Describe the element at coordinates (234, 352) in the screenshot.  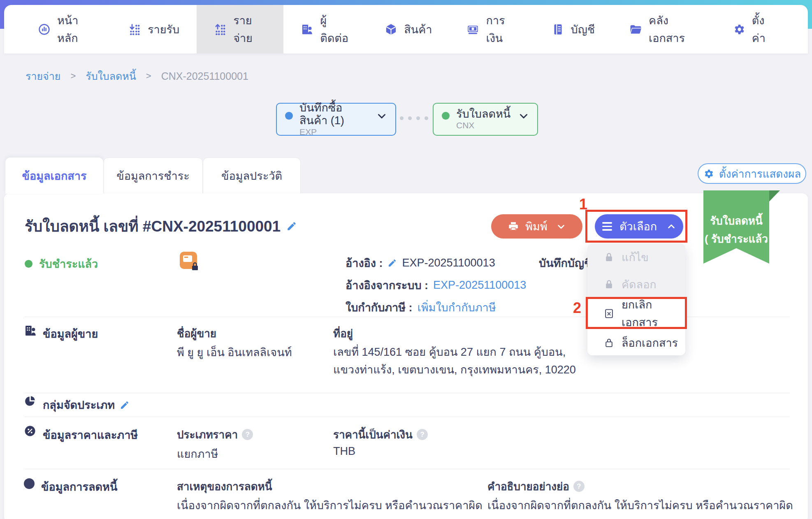
I see `seller-name-link: พี ยู ยู เอ็น อินเทลลิเจนท์` at that location.